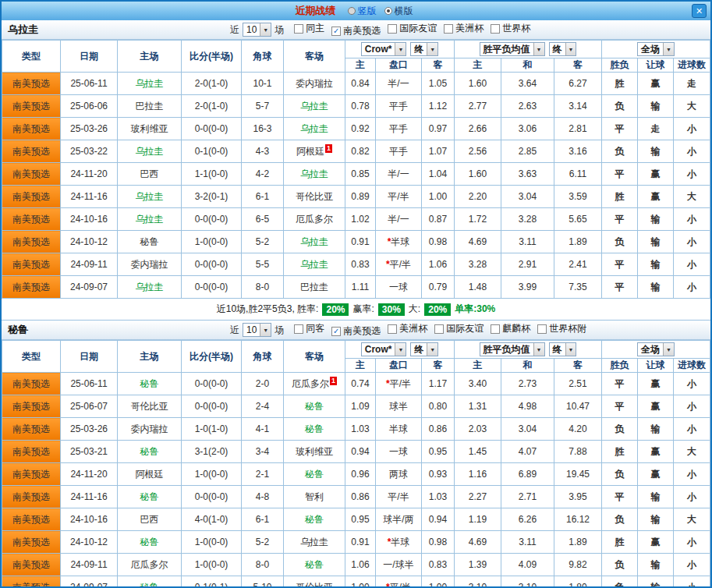 Image resolution: width=712 pixels, height=588 pixels. I want to click on match-row: 南美预选24-09-11委内瑞拉0-0(0-0)5-5乌拉圭0.83*平/半1.…, so click(356, 265).